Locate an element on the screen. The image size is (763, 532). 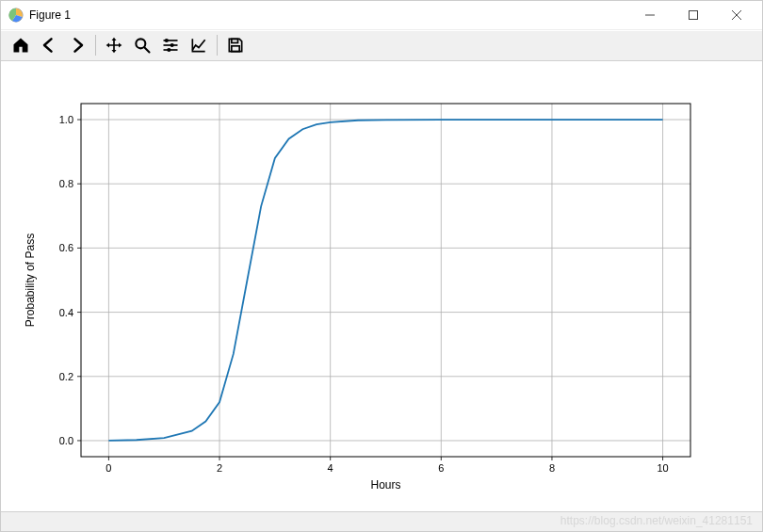
axes-icon is located at coordinates (199, 45).